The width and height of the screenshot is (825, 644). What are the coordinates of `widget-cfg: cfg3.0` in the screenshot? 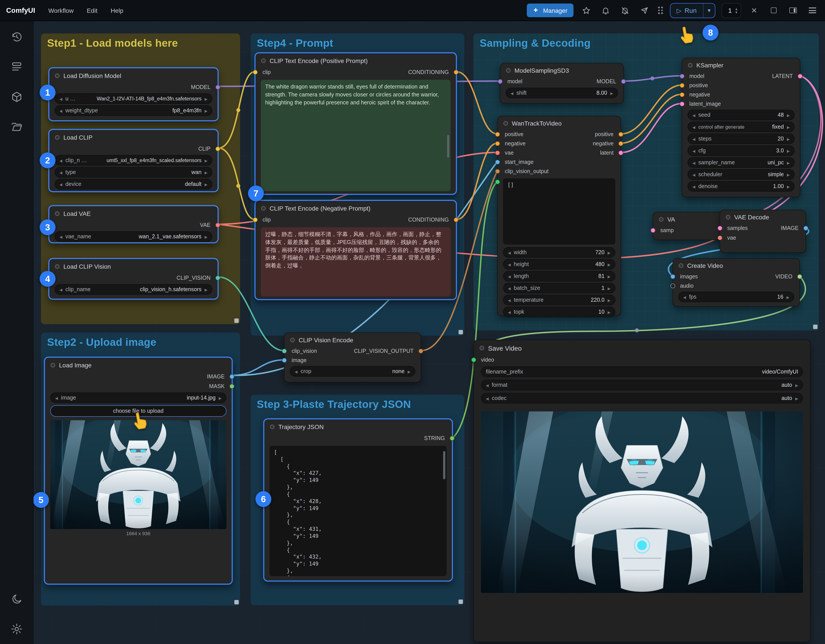 It's located at (741, 151).